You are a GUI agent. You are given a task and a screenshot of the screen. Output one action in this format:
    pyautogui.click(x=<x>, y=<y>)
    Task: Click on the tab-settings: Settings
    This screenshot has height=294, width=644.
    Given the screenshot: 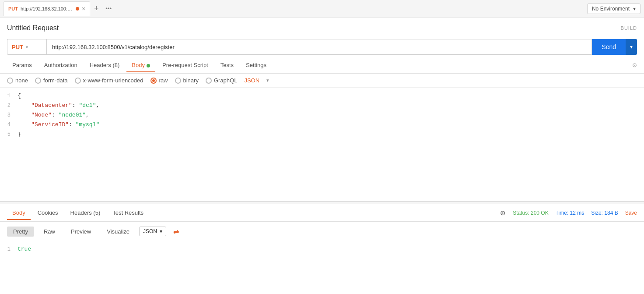 What is the action you would take?
    pyautogui.click(x=256, y=65)
    